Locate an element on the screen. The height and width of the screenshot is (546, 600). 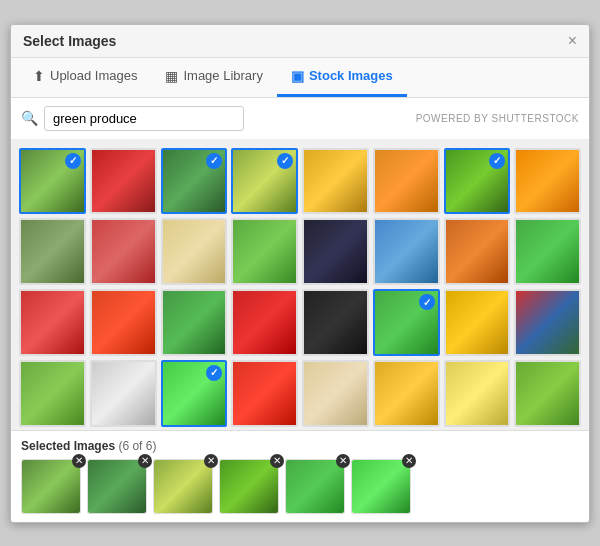
tab-upload-label: Upload Images is located at coordinates (94, 76).